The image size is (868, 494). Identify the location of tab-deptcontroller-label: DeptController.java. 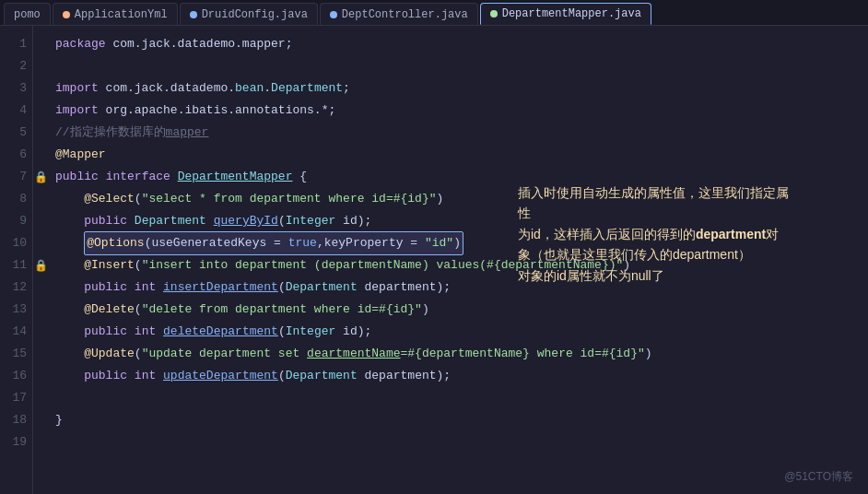
(405, 15).